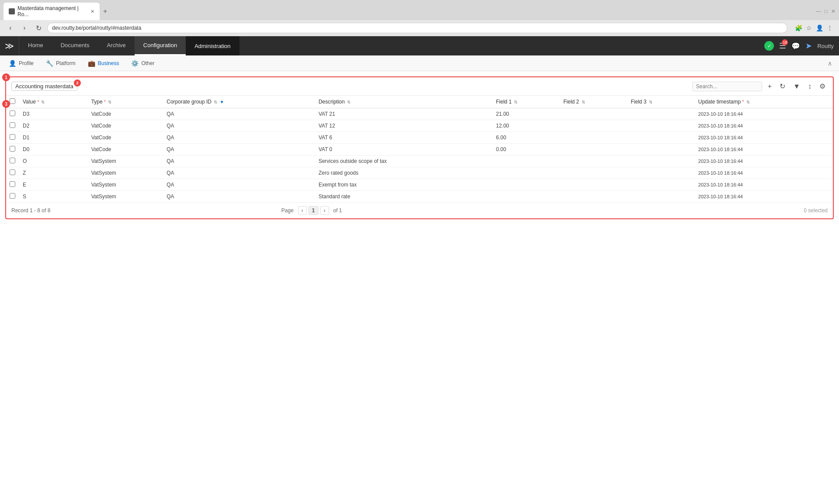  I want to click on sort-icon-field3: ⇅, so click(651, 102).